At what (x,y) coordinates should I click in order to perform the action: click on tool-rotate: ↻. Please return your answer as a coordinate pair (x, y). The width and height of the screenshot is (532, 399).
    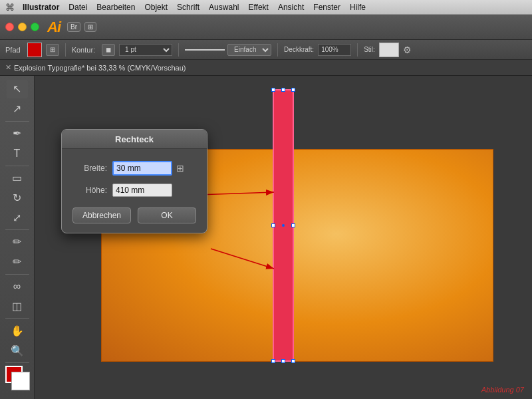
    Looking at the image, I should click on (17, 198).